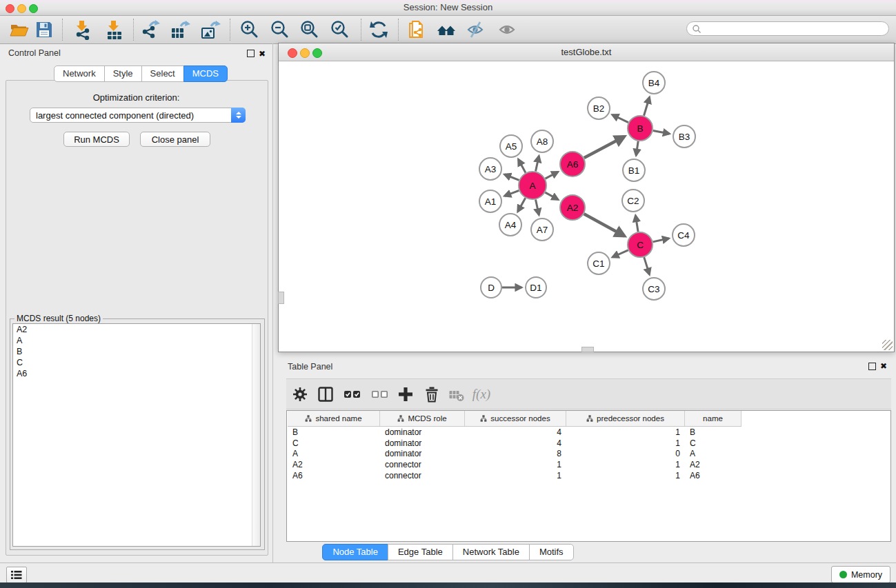 This screenshot has width=896, height=588. Describe the element at coordinates (446, 30) in the screenshot. I see `show-home-networks-icon` at that location.